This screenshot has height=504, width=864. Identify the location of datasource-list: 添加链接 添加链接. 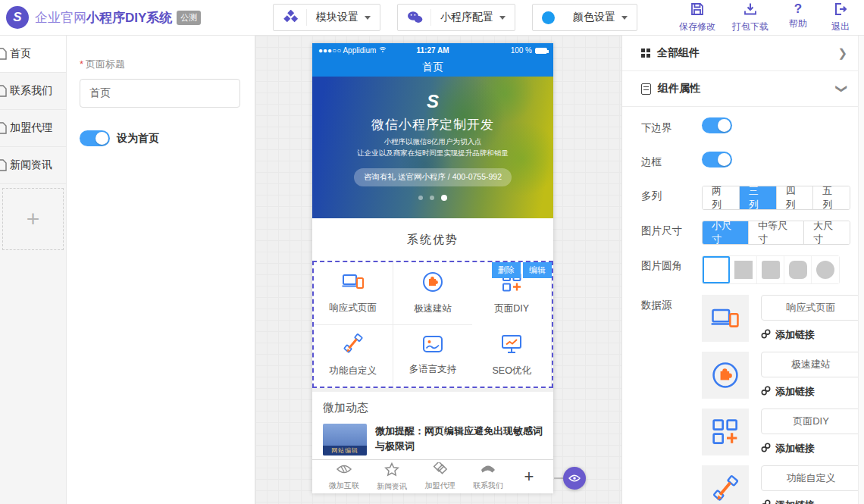
(781, 399).